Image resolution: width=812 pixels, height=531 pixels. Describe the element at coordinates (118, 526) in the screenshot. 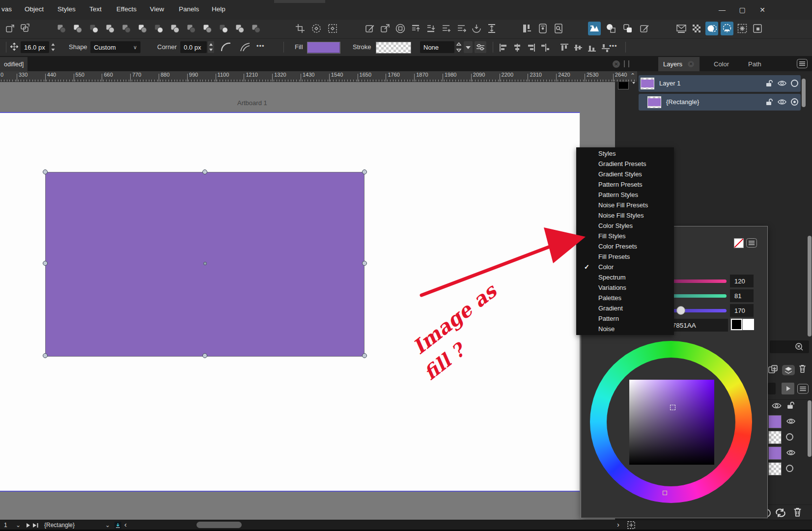

I see `export-slice-icon` at that location.